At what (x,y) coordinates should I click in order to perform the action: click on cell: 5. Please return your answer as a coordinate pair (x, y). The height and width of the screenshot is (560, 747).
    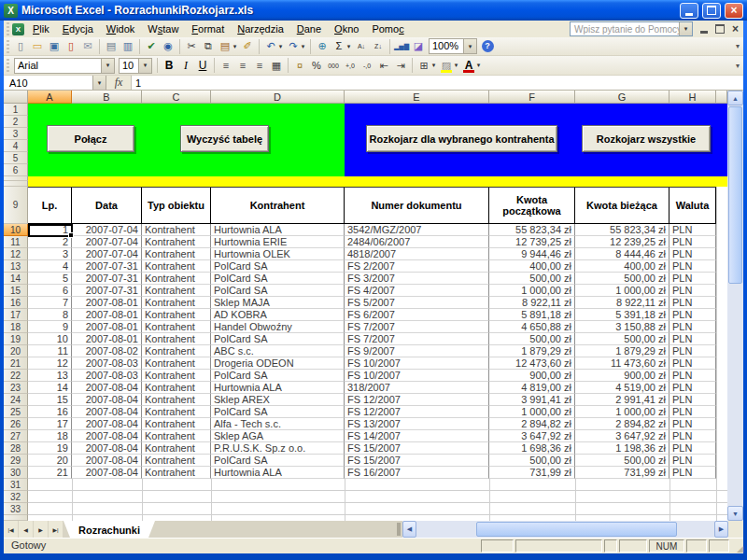
    Looking at the image, I should click on (50, 278).